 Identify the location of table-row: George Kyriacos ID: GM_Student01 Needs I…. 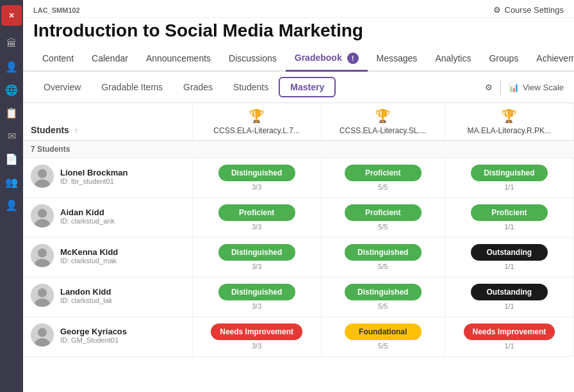
(299, 337).